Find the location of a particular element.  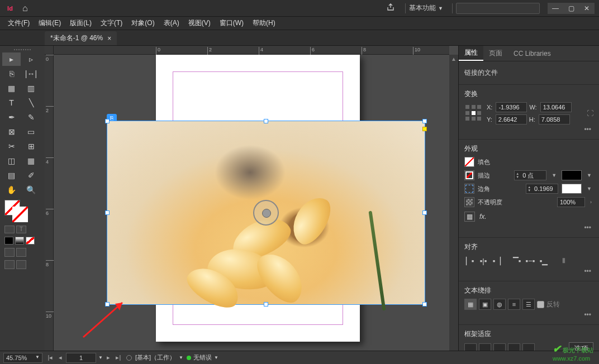

page-next-icon: ▸ is located at coordinates (108, 357).